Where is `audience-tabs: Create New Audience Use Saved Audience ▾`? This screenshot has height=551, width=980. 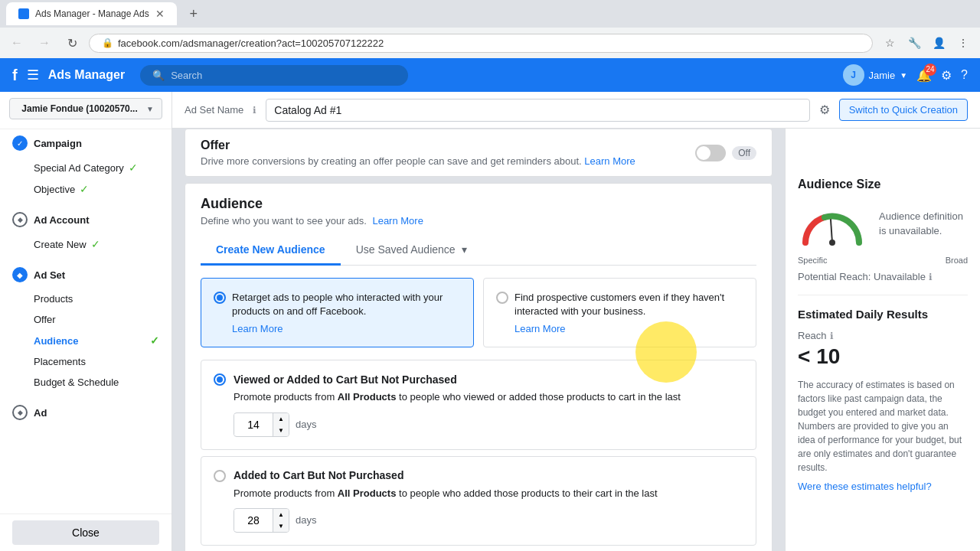 audience-tabs: Create New Audience Use Saved Audience ▾ is located at coordinates (479, 251).